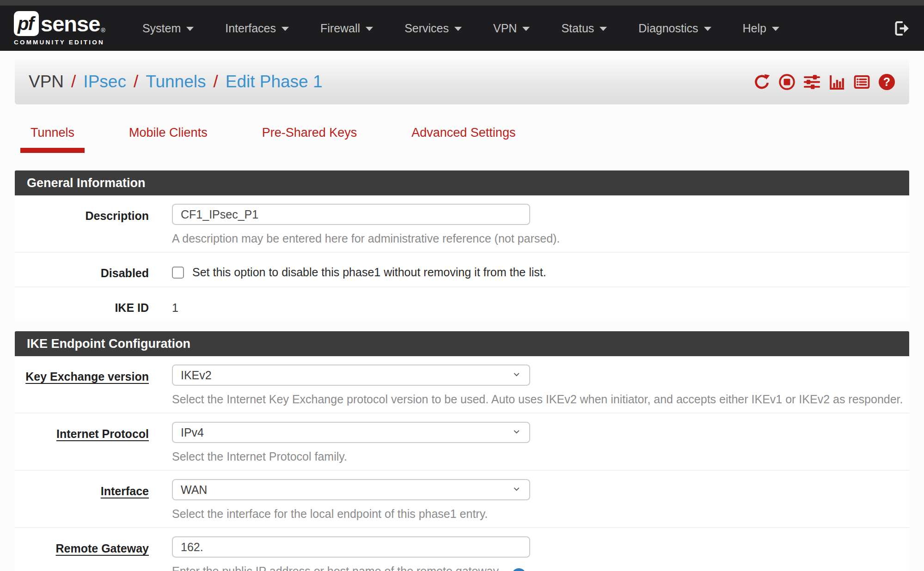 The width and height of the screenshot is (924, 571). What do you see at coordinates (192, 432) in the screenshot?
I see `internet-protocol-selected-value: IPv4` at bounding box center [192, 432].